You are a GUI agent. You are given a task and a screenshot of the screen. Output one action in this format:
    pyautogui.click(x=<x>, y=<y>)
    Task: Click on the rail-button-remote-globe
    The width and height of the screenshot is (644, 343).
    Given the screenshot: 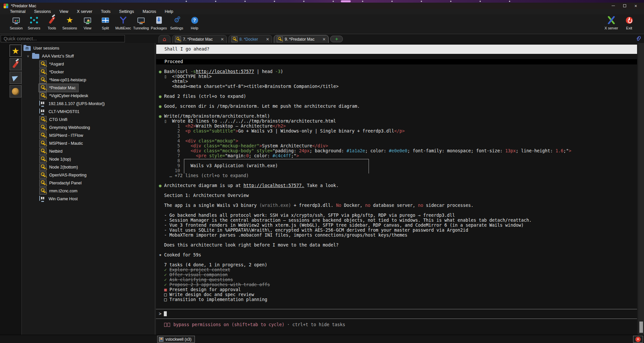 What is the action you would take?
    pyautogui.click(x=16, y=91)
    